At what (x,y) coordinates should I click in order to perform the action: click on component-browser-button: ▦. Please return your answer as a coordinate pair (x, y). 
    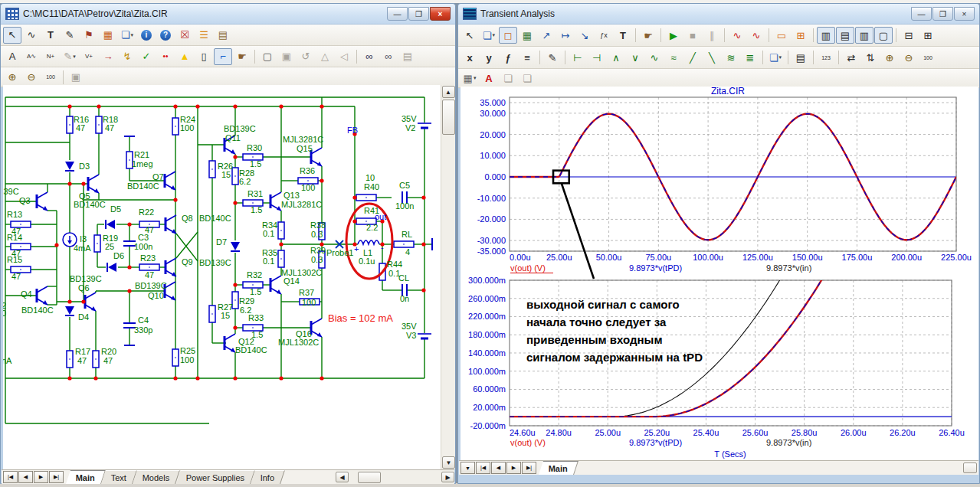
    Looking at the image, I should click on (108, 35).